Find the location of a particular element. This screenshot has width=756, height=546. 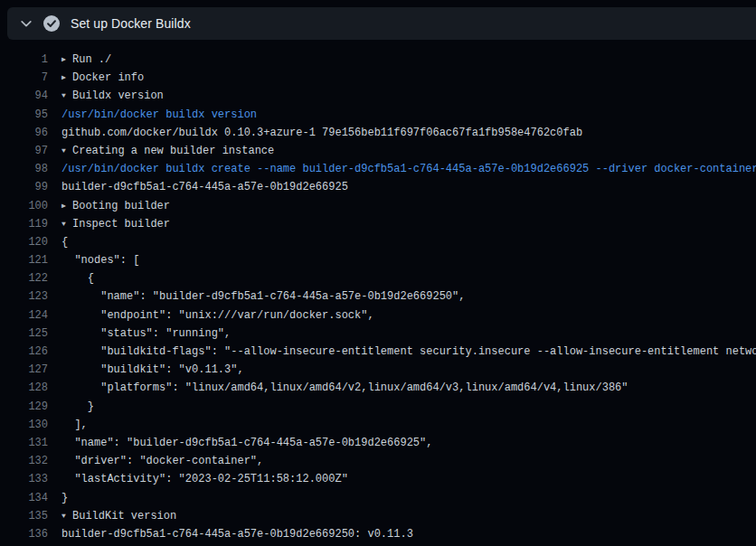

log-row: 125 "status": "running", is located at coordinates (378, 334).